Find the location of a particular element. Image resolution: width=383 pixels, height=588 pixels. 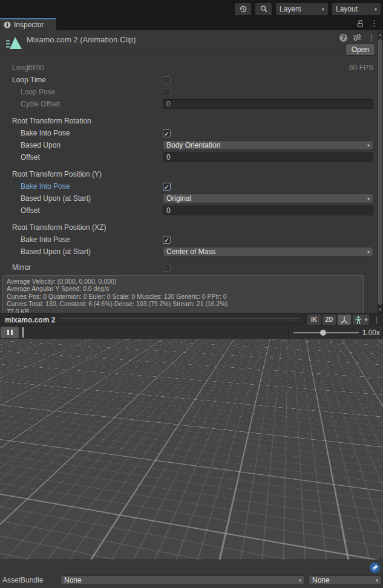

rot-offset-field: 0 is located at coordinates (268, 157).